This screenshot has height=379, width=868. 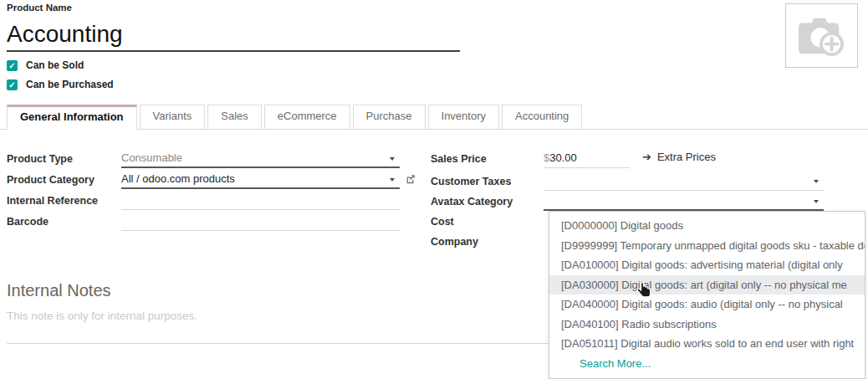 I want to click on avatax-category-label: Avatax Category, so click(x=472, y=202).